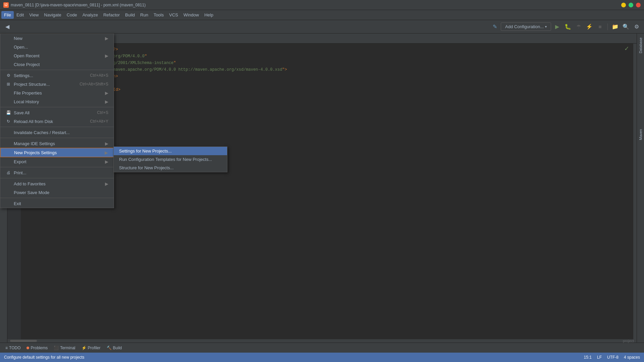 This screenshot has height=362, width=644. What do you see at coordinates (57, 162) in the screenshot?
I see `menu-export: Export ▶` at bounding box center [57, 162].